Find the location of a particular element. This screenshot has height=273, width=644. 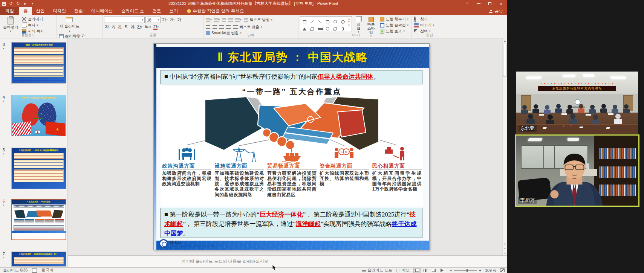

strikethrough-button: S is located at coordinates (126, 27).